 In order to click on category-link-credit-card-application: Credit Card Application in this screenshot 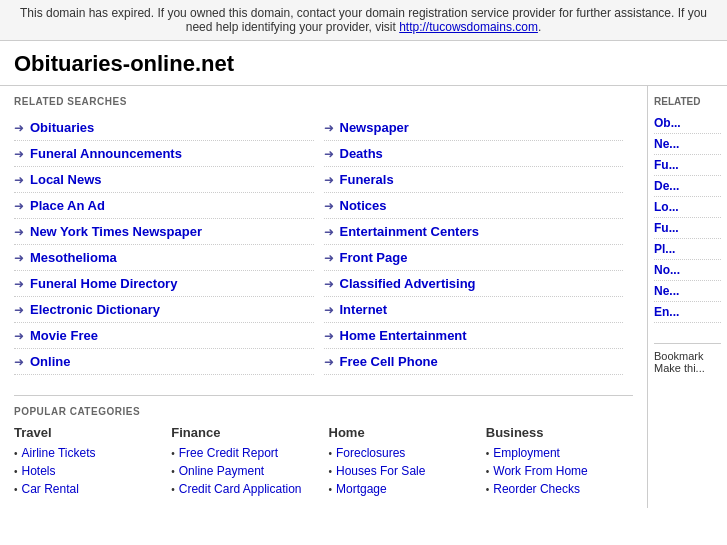, I will do `click(244, 489)`.